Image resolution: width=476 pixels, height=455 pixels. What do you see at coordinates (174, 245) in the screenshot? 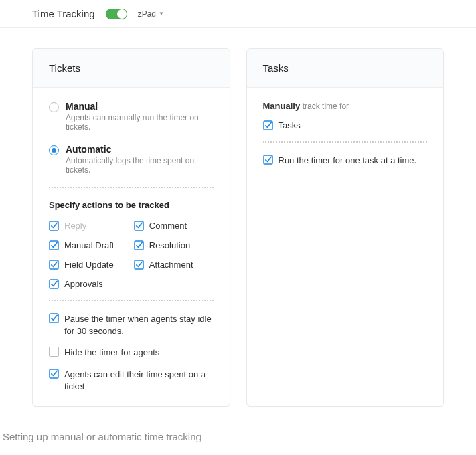
I see `action-resolution-checkbox: Resolution` at bounding box center [174, 245].